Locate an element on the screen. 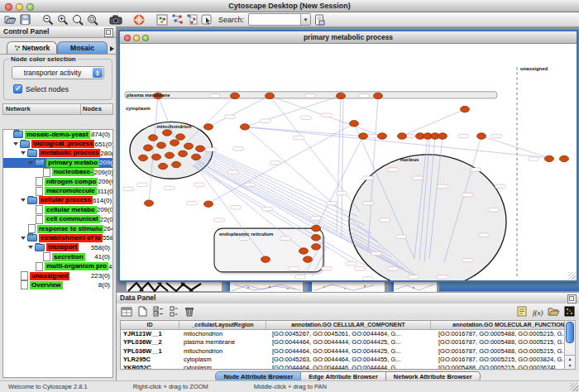  tree-row: nucleobase-209(0) is located at coordinates (58, 172).